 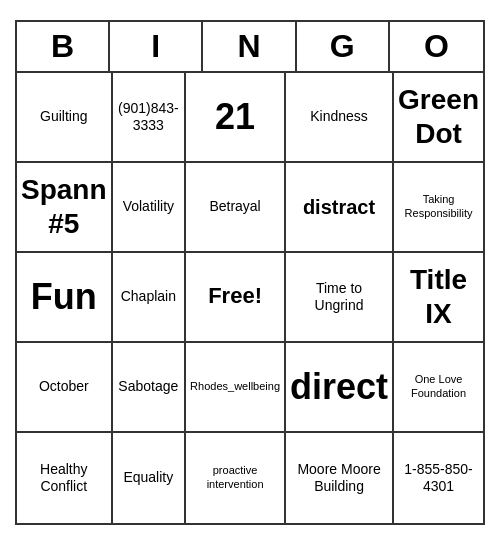 What do you see at coordinates (65, 208) in the screenshot?
I see `bingo-cell: Spann #5` at bounding box center [65, 208].